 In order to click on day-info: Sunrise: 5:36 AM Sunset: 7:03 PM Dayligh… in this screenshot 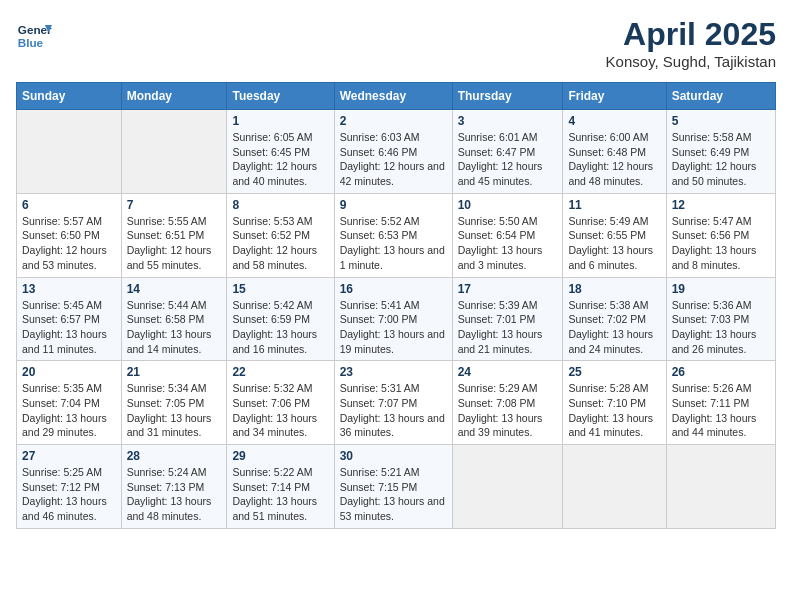, I will do `click(721, 328)`.